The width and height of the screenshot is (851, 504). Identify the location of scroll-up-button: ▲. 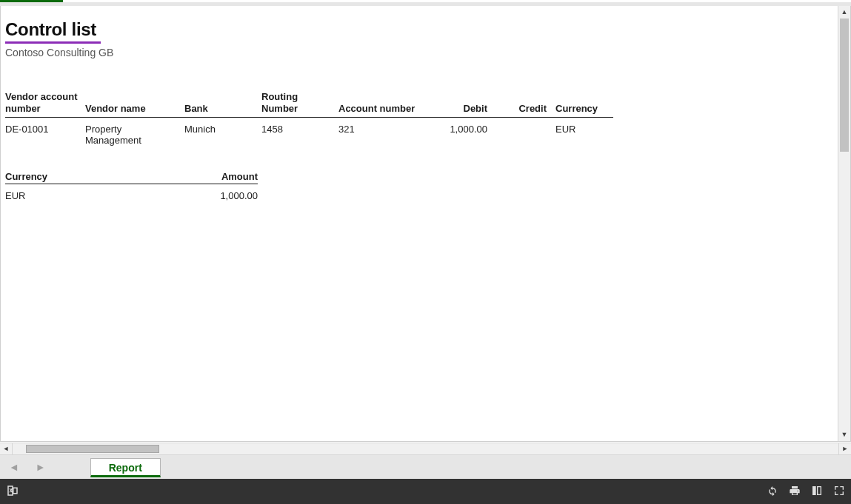
(844, 12).